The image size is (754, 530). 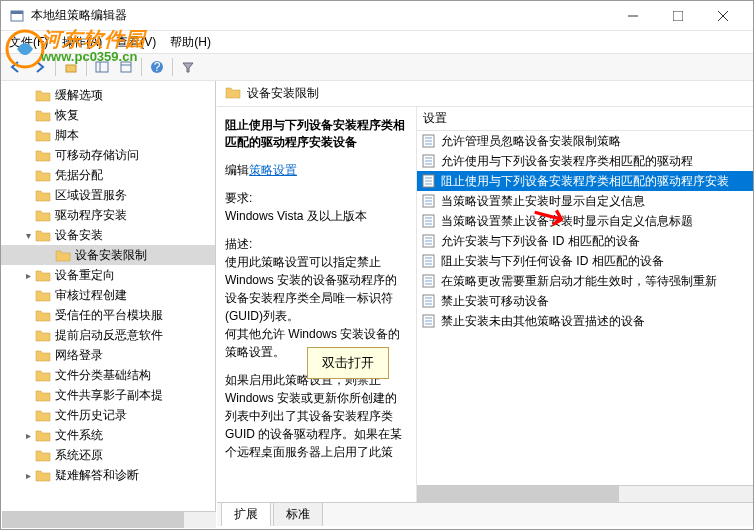 What do you see at coordinates (79, 436) in the screenshot?
I see `tree-item-label: 文件系统` at bounding box center [79, 436].